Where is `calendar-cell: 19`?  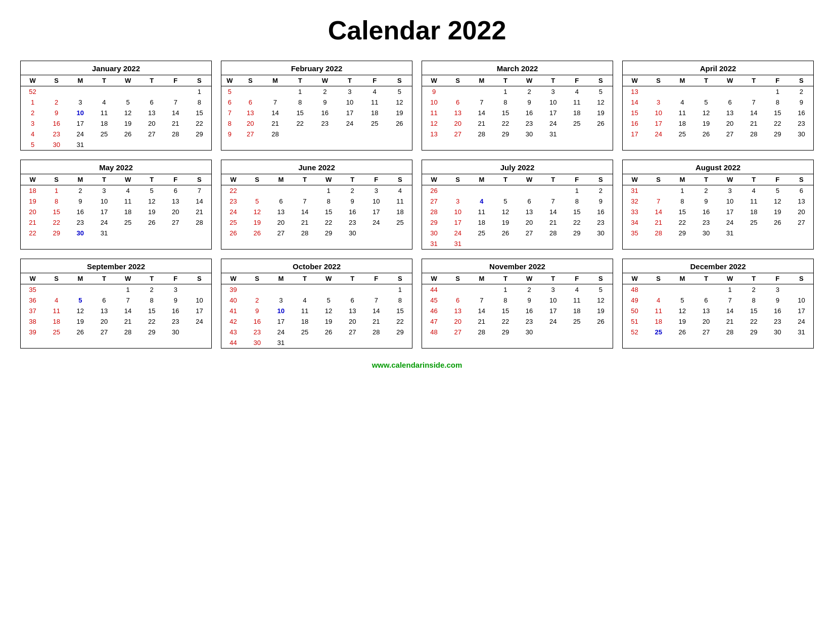
calendar-cell: 19 is located at coordinates (128, 123).